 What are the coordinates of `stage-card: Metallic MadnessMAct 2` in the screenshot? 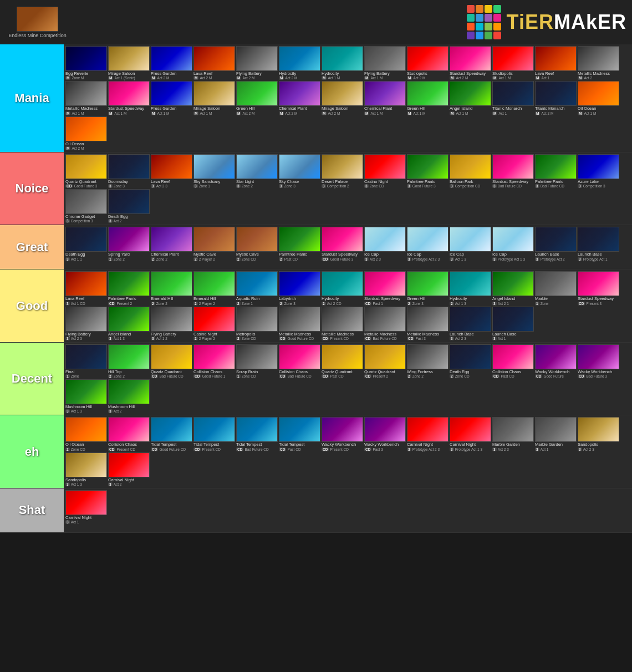 It's located at (599, 63).